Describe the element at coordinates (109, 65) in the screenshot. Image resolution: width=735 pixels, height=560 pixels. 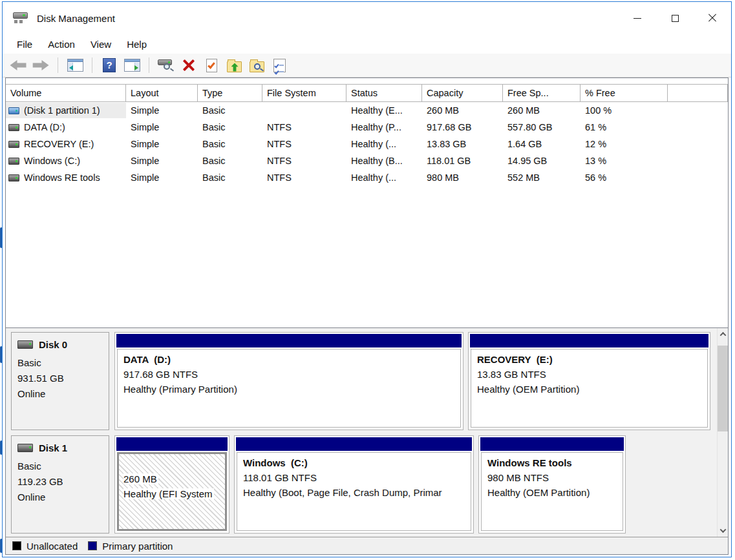
I see `help-button: ?` at that location.